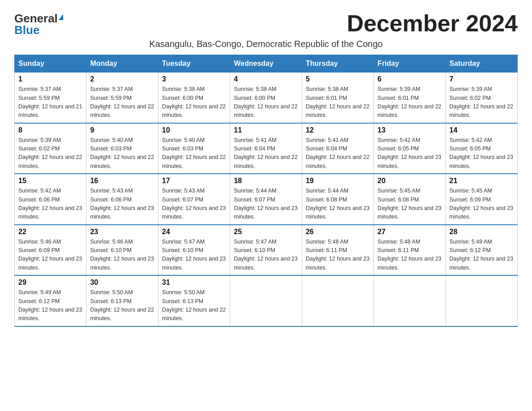  I want to click on day-number: 20, so click(409, 181).